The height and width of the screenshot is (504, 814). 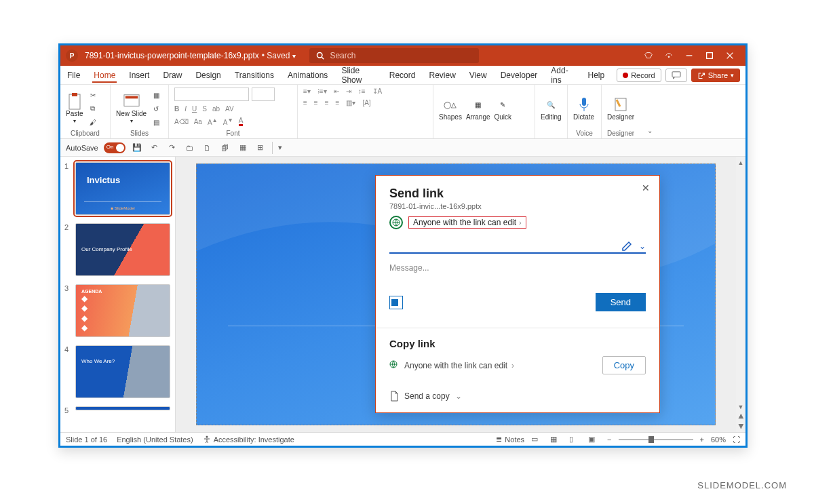 I want to click on scroll-up-icon: ▲, so click(x=741, y=163).